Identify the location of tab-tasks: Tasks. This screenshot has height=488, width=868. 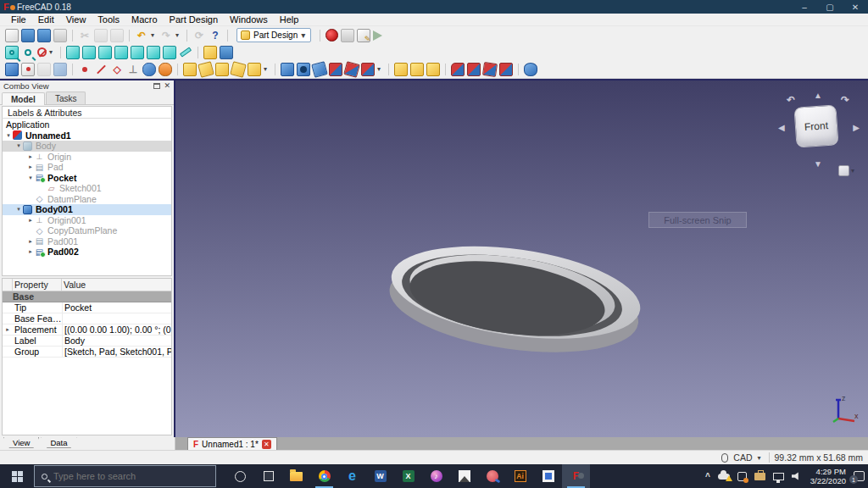
(66, 98).